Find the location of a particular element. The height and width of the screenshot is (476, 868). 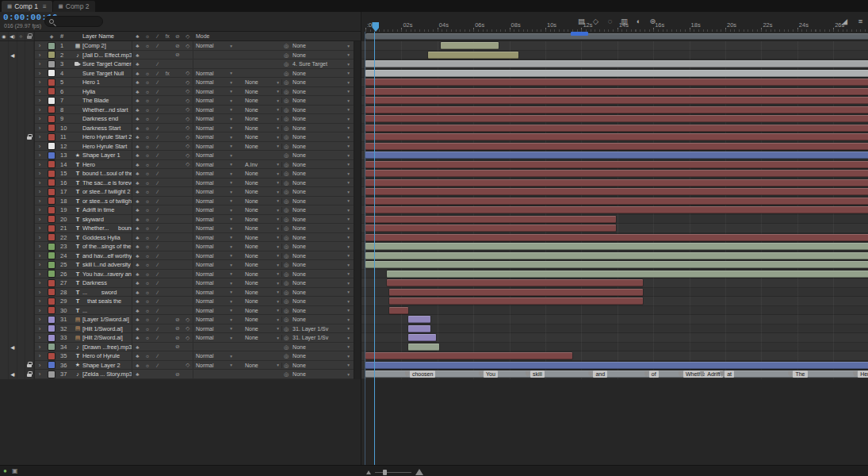

layer-marker: choosen is located at coordinates (420, 374).